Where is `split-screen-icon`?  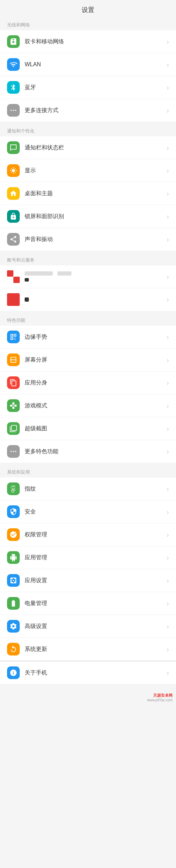
split-screen-icon is located at coordinates (13, 360).